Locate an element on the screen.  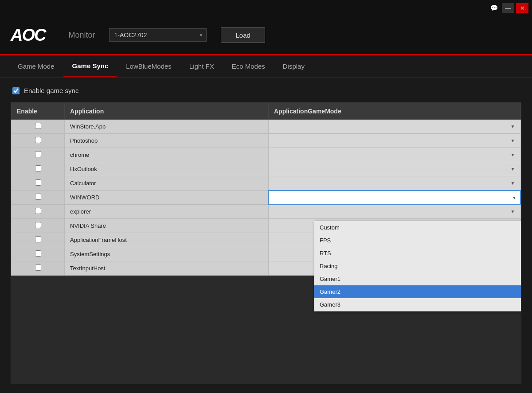
row-4-app-name: HxOutlook is located at coordinates (167, 169).